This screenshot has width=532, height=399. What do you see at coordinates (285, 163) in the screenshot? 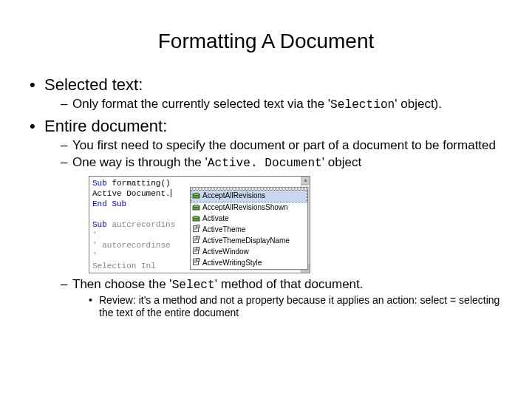
I see `sub-bullet: One way is through the 'Active. Document…` at bounding box center [285, 163].